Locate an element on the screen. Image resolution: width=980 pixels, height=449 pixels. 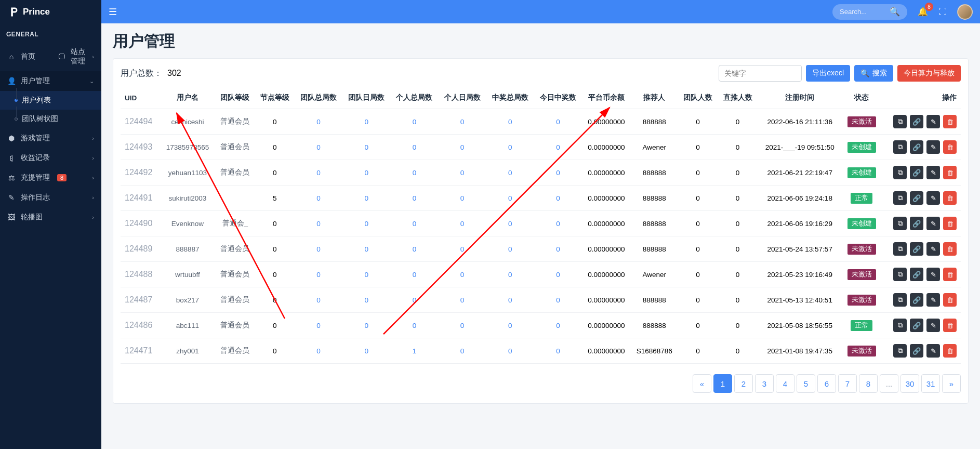
page-31: 31 is located at coordinates (931, 384).